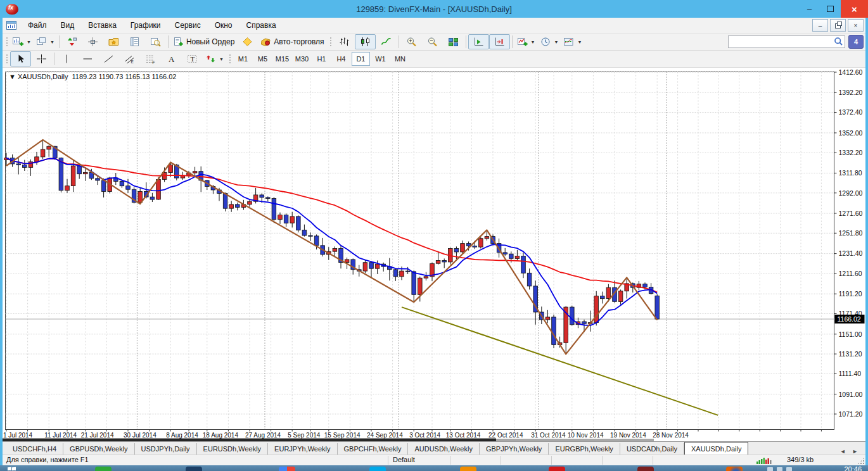  Describe the element at coordinates (373, 449) in the screenshot. I see `chart-tab-gbpchfh: GBPCHFh,Weekly` at that location.